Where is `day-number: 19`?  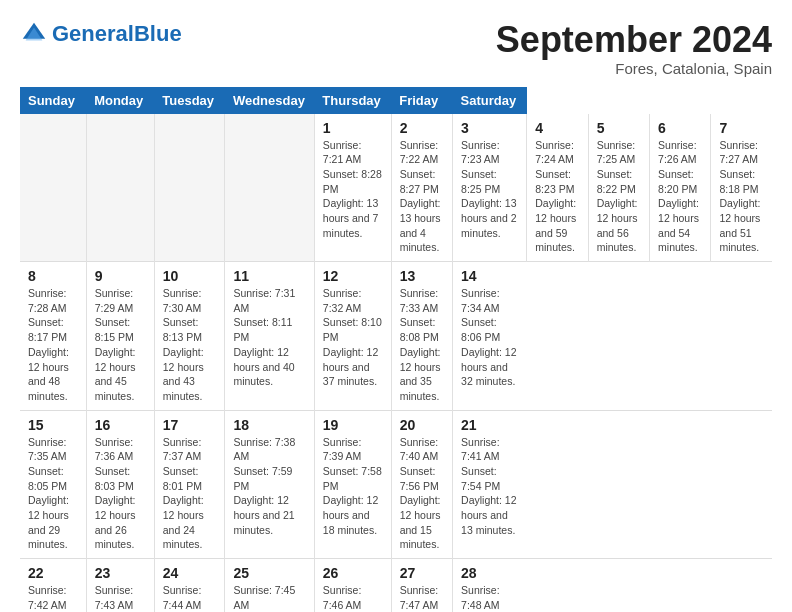
day-number: 19 is located at coordinates (353, 425).